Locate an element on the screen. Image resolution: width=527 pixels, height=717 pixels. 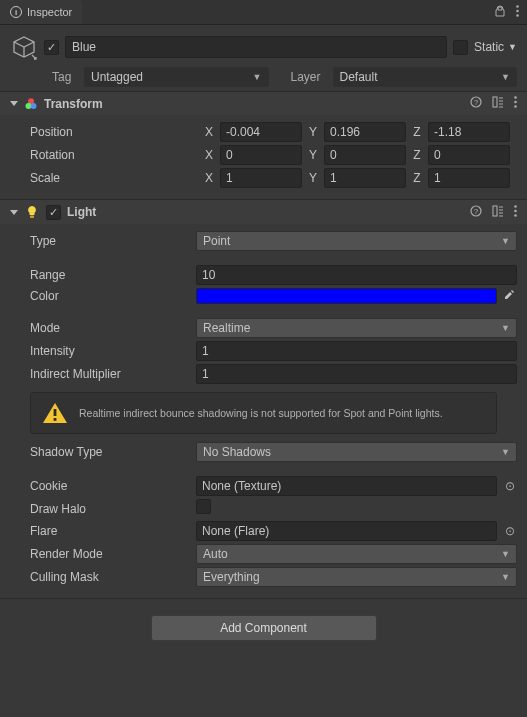
layer-dropdown: Default ▼ is located at coordinates (426, 77).